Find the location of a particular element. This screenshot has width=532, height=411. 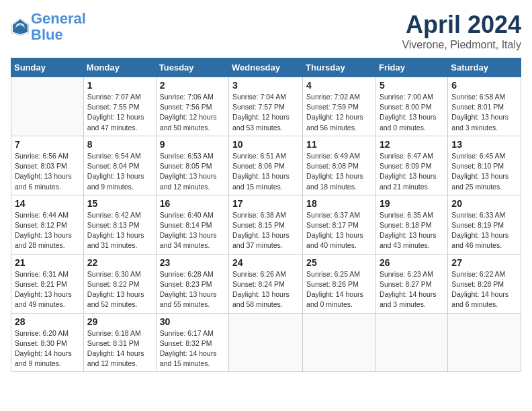

day-number: 20 is located at coordinates (484, 203).